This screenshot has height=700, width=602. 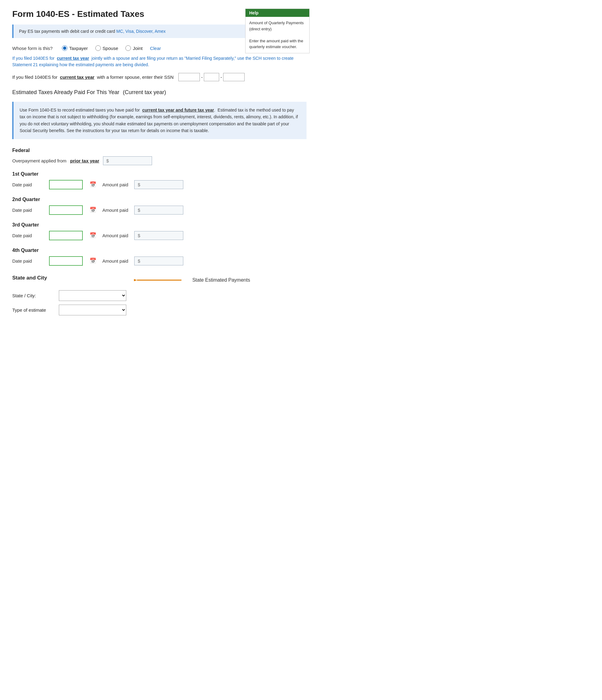 What do you see at coordinates (28, 184) in the screenshot?
I see `quarter-1-date-label: Date paid` at bounding box center [28, 184].